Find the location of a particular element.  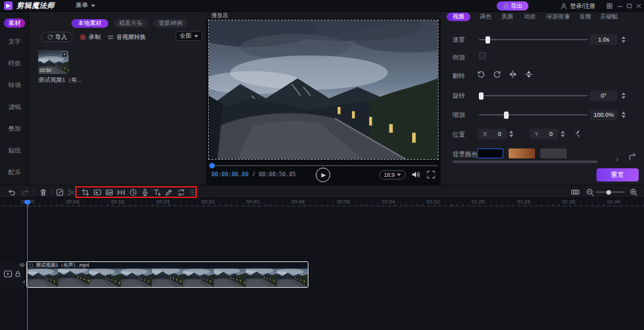

bg-color-swatch-orange is located at coordinates (522, 153).